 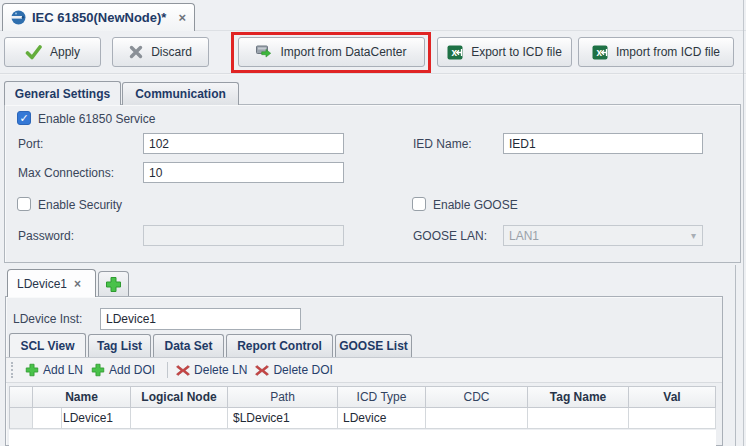 I want to click on export-icd-file-icon: x, so click(x=455, y=52).